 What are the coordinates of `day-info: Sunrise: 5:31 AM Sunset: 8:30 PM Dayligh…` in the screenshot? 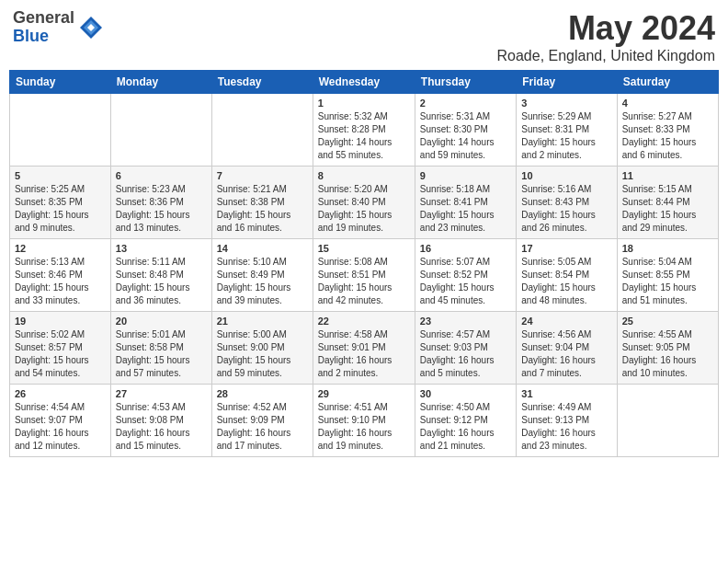 It's located at (465, 136).